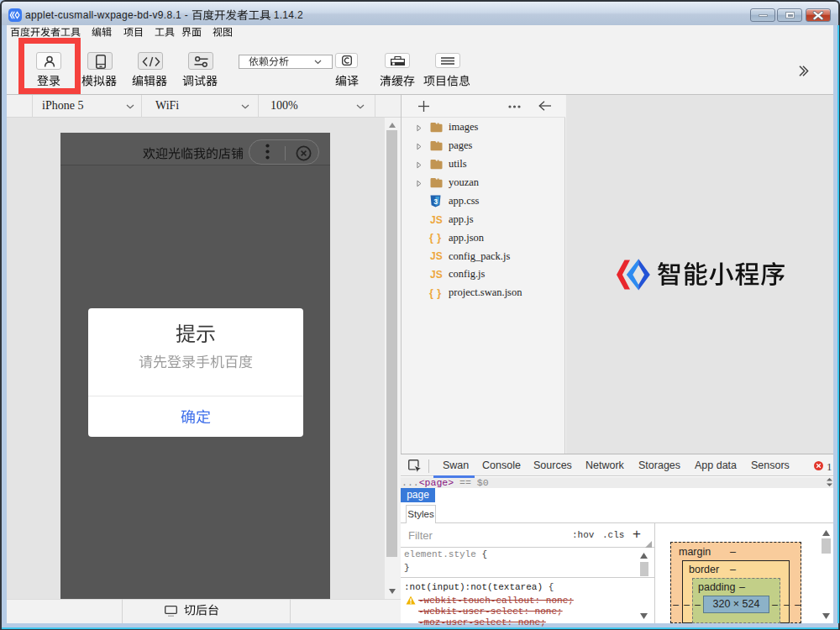 This screenshot has height=630, width=840. I want to click on svg-text: 3, so click(435, 202).